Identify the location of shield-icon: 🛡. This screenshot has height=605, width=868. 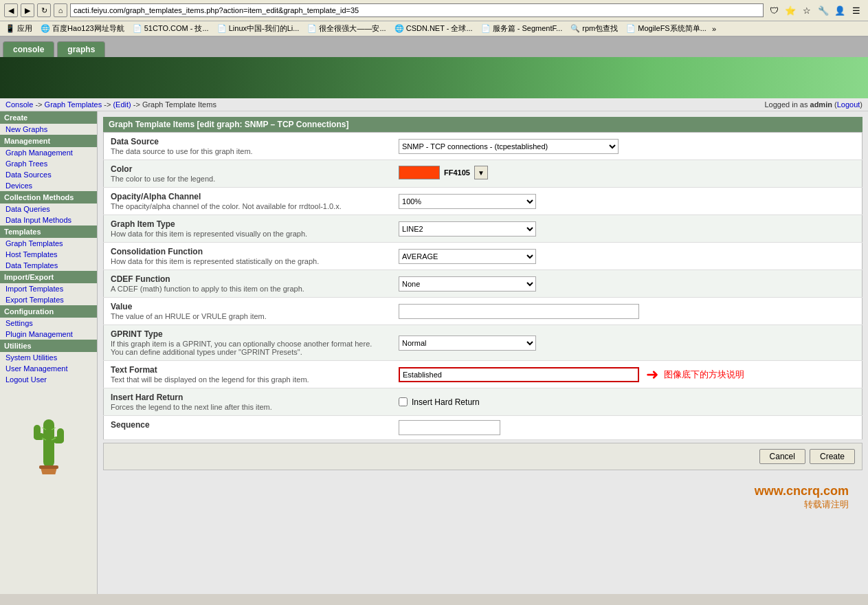
(774, 10).